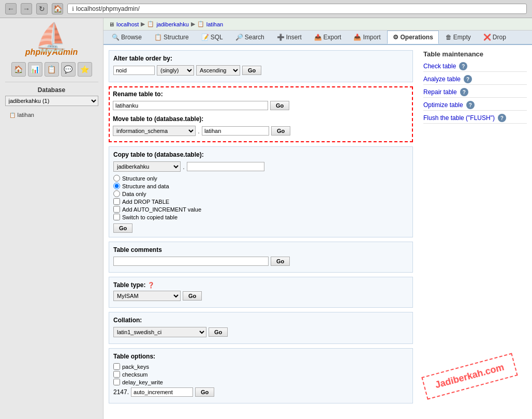 The width and height of the screenshot is (532, 419). What do you see at coordinates (261, 228) in the screenshot?
I see `copy-go-row: Go` at bounding box center [261, 228].